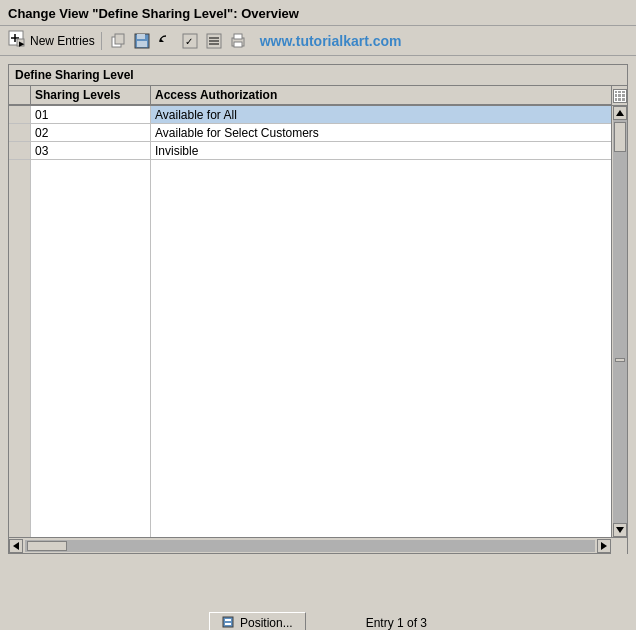 This screenshot has height=630, width=636. Describe the element at coordinates (381, 150) in the screenshot. I see `cell-access-auth: Invisible` at that location.